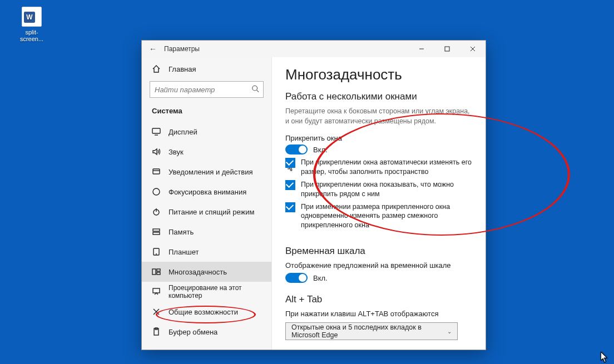 The height and width of the screenshot is (364, 614). Describe the element at coordinates (372, 331) in the screenshot. I see `alttab-dropdown: Открытые окна и 5 последних вкладок в Mi…` at that location.